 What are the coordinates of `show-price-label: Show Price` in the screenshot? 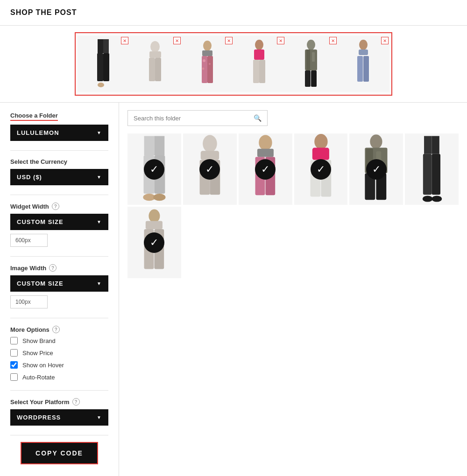 It's located at (38, 353).